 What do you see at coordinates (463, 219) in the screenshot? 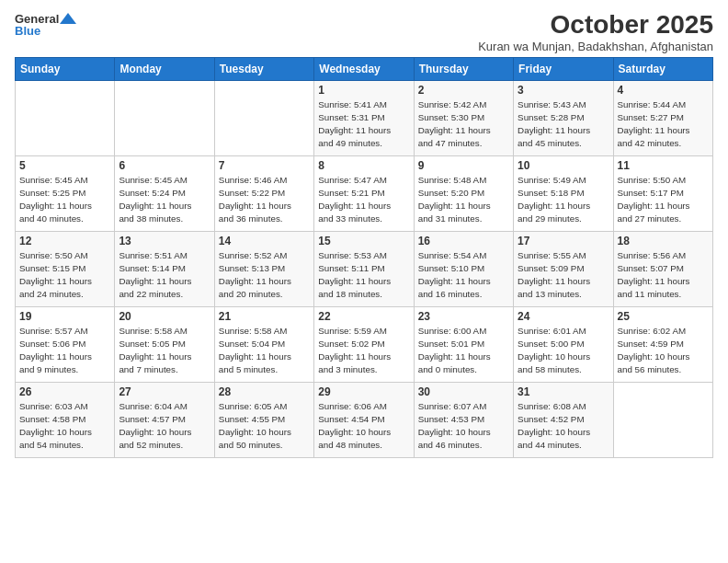
I see `day-info: and 31 minutes.` at bounding box center [463, 219].